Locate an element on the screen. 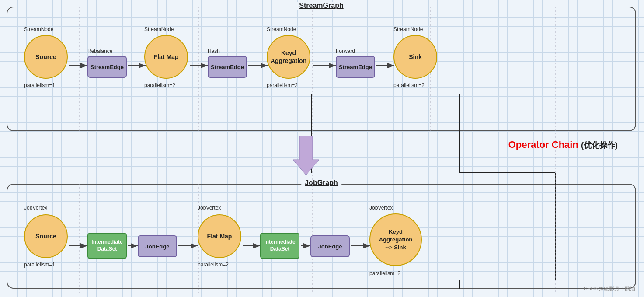  operator-chain-label: Operator Chain (优化操作) is located at coordinates (563, 145).